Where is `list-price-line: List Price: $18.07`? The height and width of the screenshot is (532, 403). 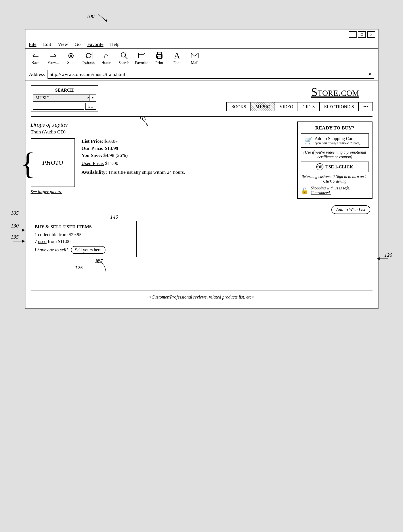
list-price-line: List Price: $18.07 is located at coordinates (186, 141).